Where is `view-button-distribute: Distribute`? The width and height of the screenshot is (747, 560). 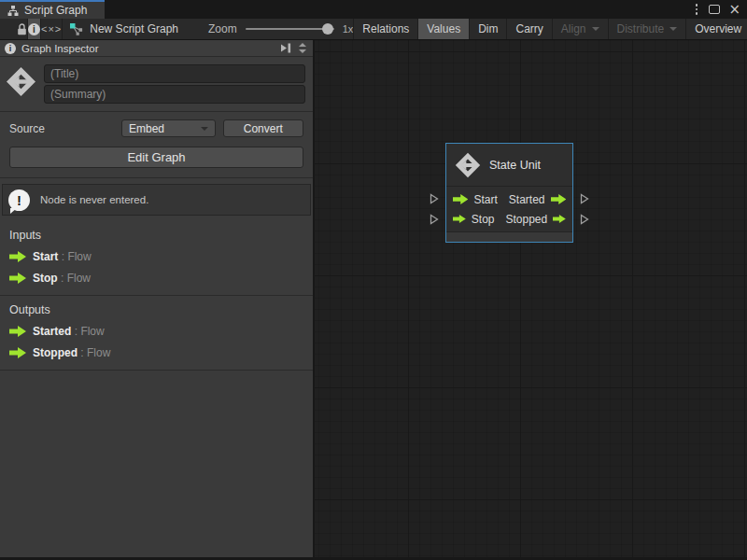 view-button-distribute: Distribute is located at coordinates (647, 29).